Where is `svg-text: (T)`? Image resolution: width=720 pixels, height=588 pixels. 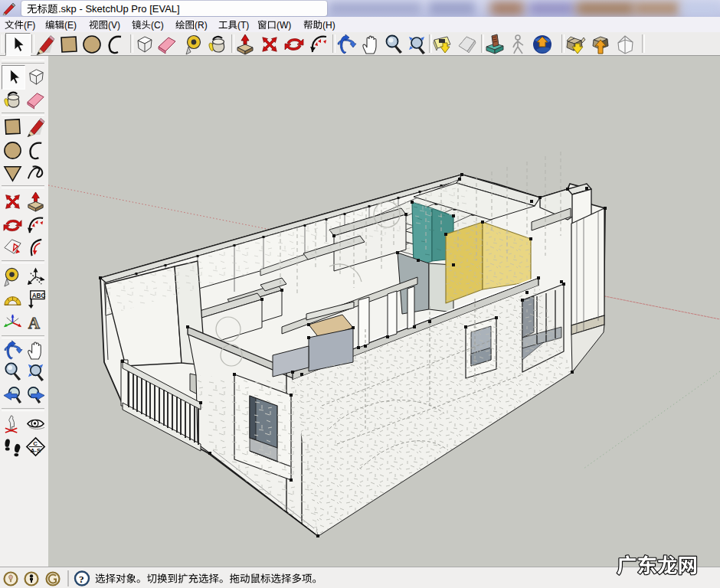 svg-text: (T) is located at coordinates (244, 25).